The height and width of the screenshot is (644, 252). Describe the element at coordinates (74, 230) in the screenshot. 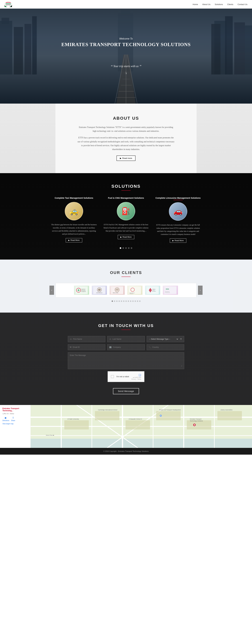

I see `solution-card-taxi-desc: The distinct gap between the leisure tra…` at that location.